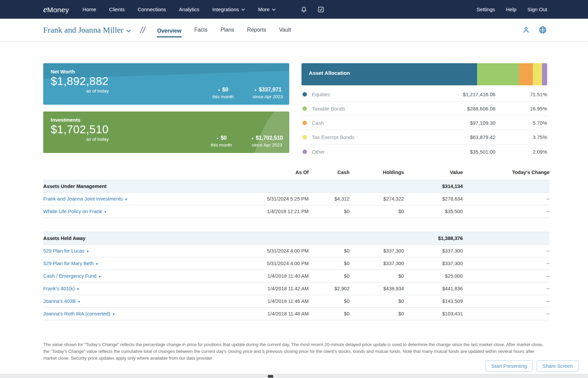 This screenshot has height=378, width=588. I want to click on asset-allocation-bar: Asset Allocation, so click(425, 74).